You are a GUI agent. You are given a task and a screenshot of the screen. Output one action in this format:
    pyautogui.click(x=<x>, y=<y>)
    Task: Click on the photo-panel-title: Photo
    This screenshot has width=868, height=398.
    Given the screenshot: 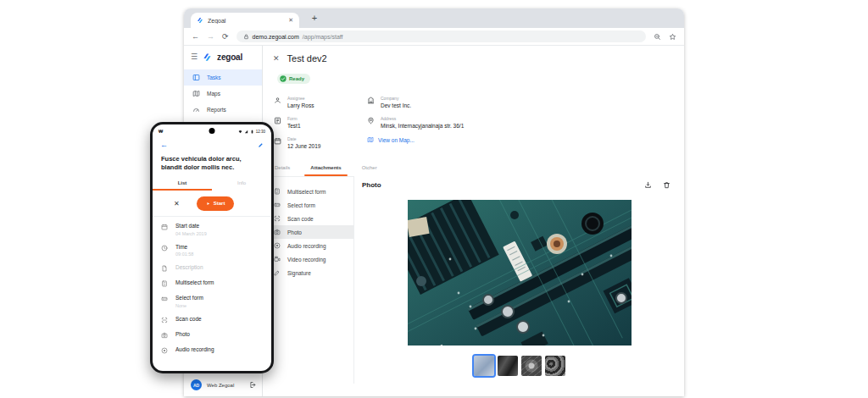 What is the action you would take?
    pyautogui.click(x=504, y=185)
    